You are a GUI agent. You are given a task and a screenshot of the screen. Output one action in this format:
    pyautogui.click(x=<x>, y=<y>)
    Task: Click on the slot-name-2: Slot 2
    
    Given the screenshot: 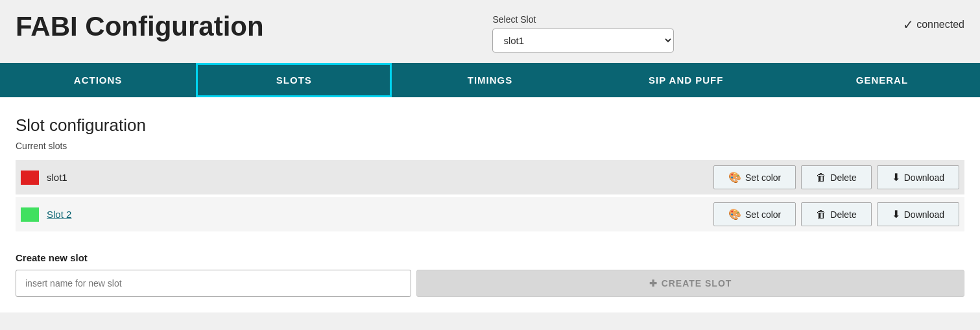 What is the action you would take?
    pyautogui.click(x=380, y=214)
    